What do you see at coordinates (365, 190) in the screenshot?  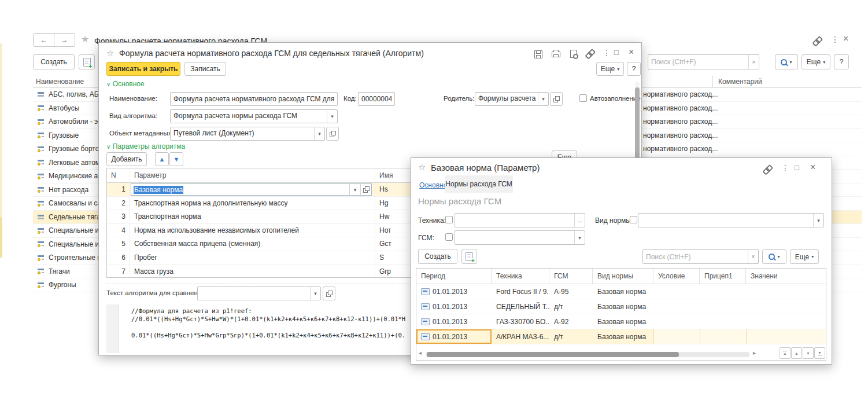 I see `open-cell-button` at bounding box center [365, 190].